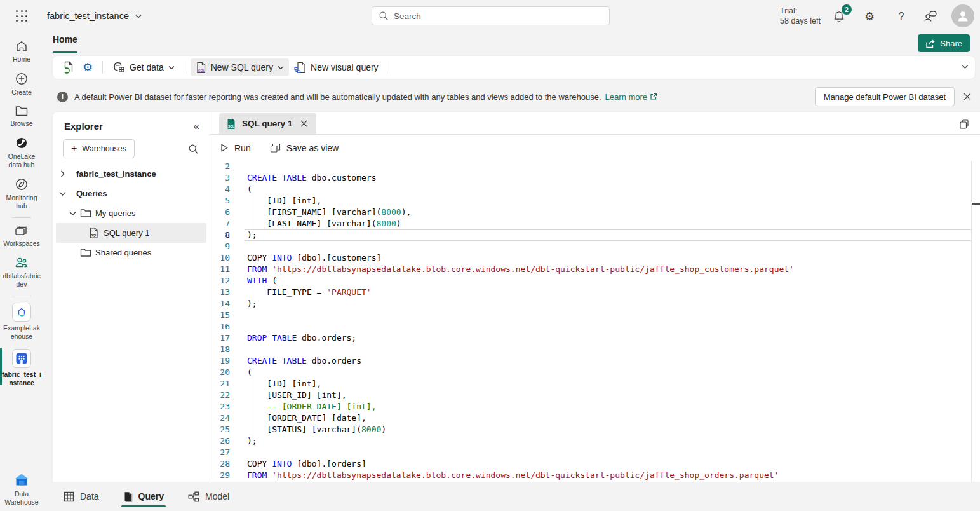 This screenshot has width=980, height=511. Describe the element at coordinates (231, 124) in the screenshot. I see `sql-file-icon: SQL` at that location.